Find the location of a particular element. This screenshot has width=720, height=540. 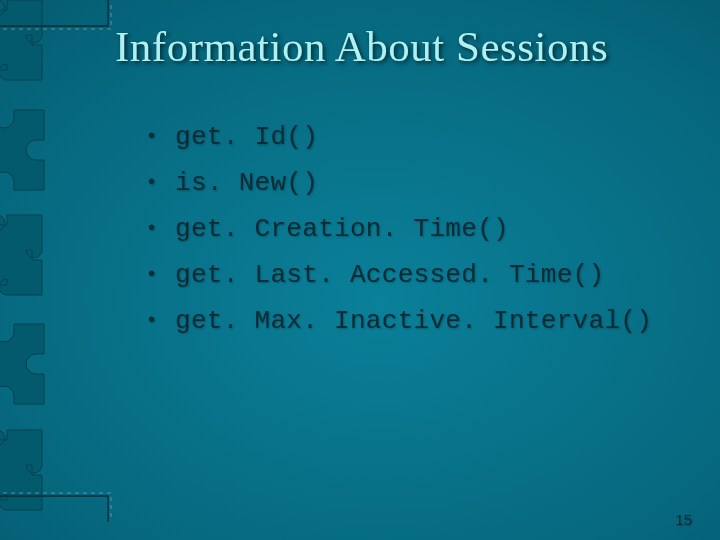

list-item-text: is. New() is located at coordinates (246, 183).